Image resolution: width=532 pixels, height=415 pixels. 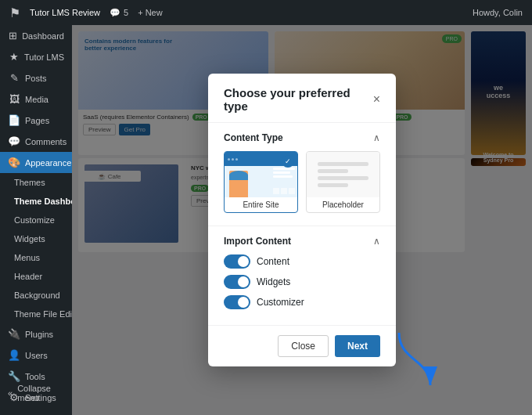 What do you see at coordinates (36, 78) in the screenshot?
I see `sidebar-item-posts: ✎ Posts` at bounding box center [36, 78].